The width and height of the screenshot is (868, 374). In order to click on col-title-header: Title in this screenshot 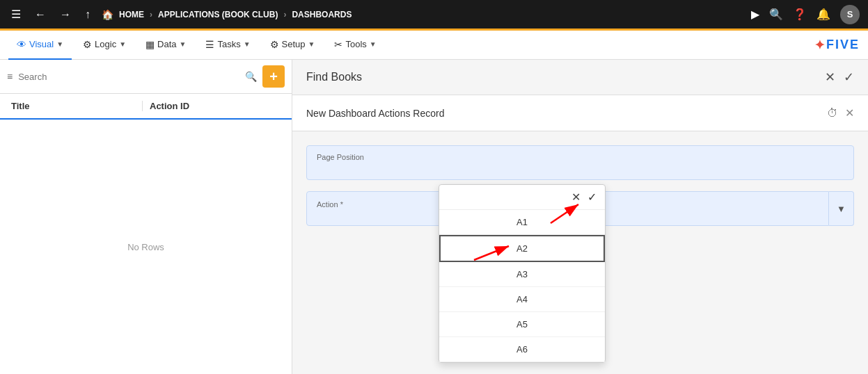, I will do `click(77, 106)`.